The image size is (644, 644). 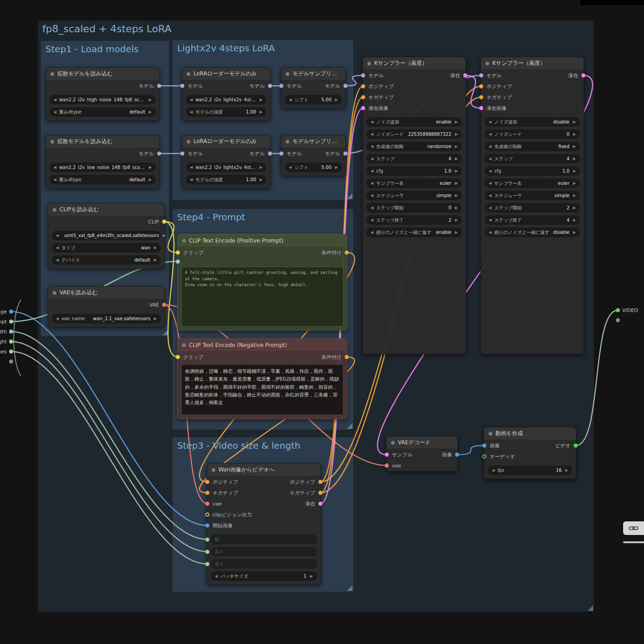 I want to click on node-ms2: モデルサンプリングS...モデルモデル◀シフト5.00▶, so click(x=313, y=155).